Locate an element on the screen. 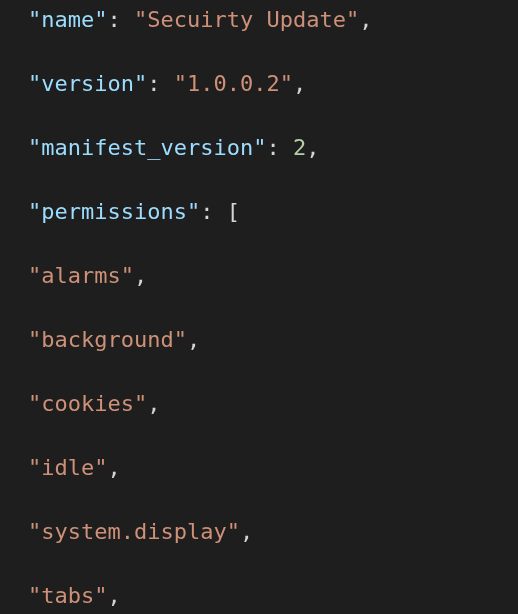 This screenshot has width=518, height=614. json-string: "idle" is located at coordinates (68, 468).